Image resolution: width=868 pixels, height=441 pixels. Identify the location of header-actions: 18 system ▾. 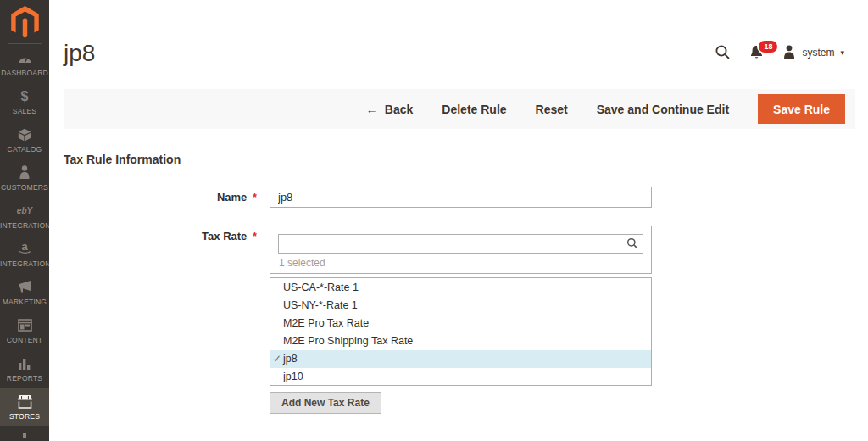
(780, 53).